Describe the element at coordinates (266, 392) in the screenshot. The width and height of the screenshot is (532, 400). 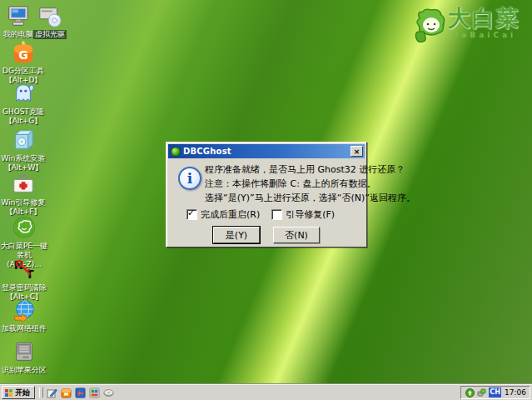
I see `taskbar: 开始` at that location.